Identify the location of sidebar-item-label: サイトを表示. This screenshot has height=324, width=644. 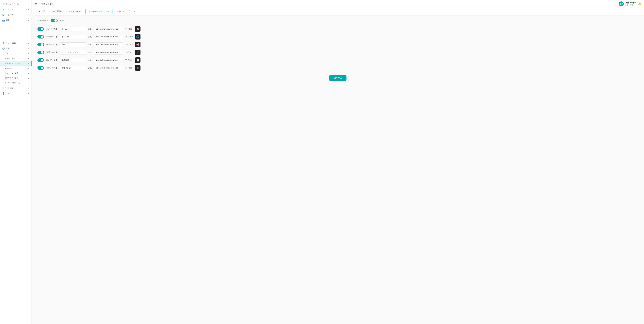
(12, 43).